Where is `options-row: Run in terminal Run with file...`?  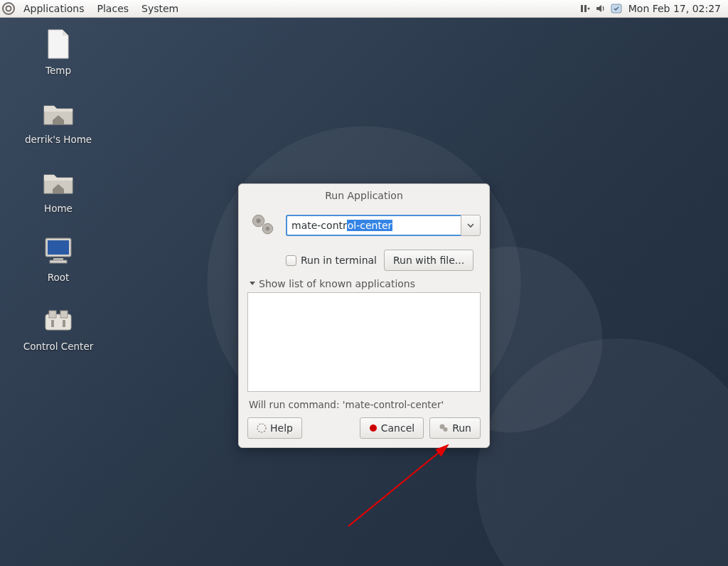 options-row: Run in terminal Run with file... is located at coordinates (383, 260).